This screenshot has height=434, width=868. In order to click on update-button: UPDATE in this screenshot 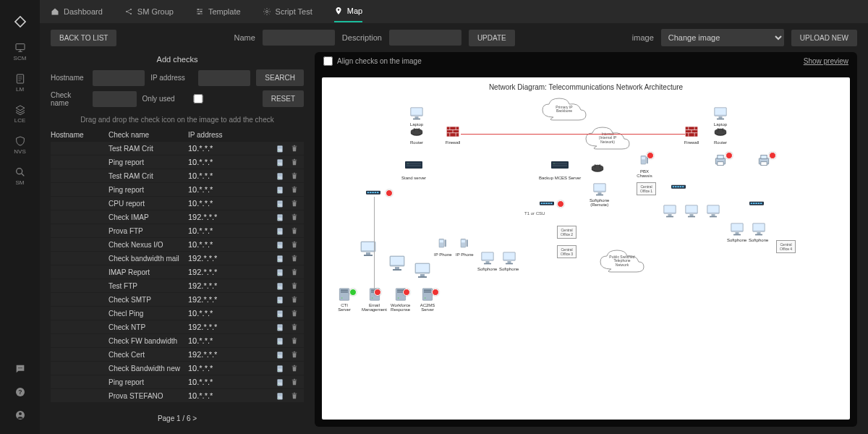, I will do `click(492, 38)`.